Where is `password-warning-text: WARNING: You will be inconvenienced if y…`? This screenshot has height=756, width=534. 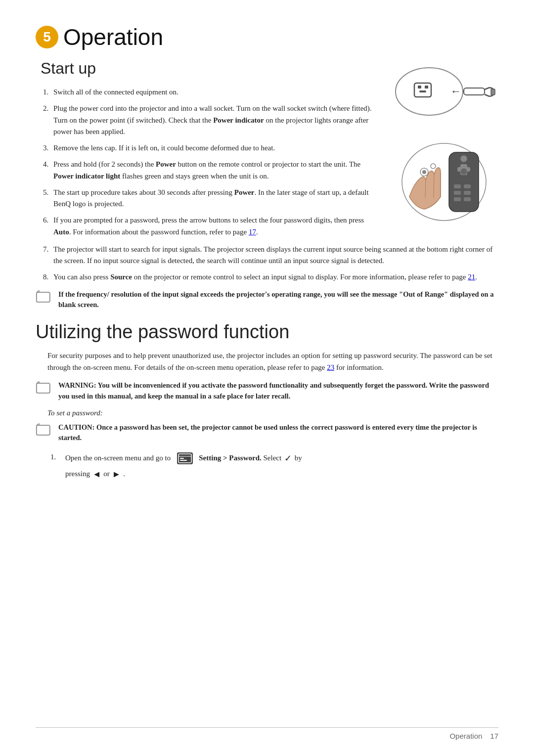
password-warning-text: WARNING: You will be inconvenienced if y… is located at coordinates (278, 391).